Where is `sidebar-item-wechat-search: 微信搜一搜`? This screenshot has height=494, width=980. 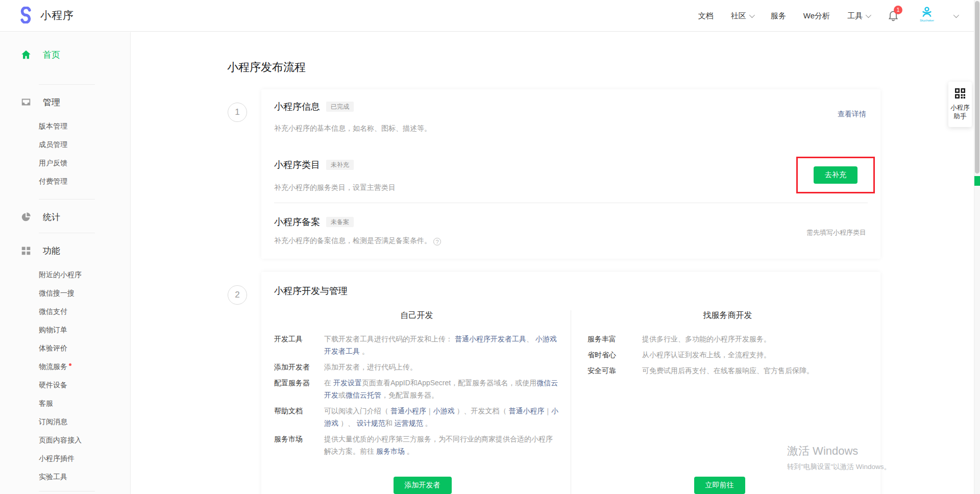
sidebar-item-wechat-search: 微信搜一搜 is located at coordinates (65, 293).